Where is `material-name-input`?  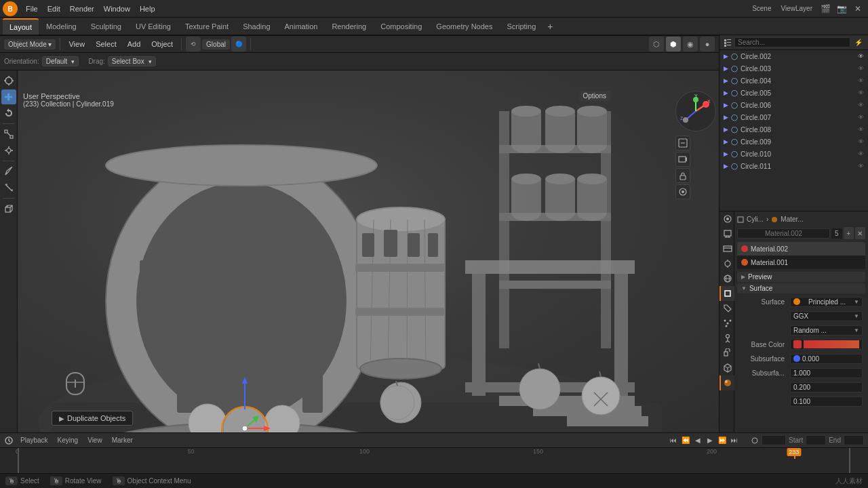 material-name-input is located at coordinates (784, 233).